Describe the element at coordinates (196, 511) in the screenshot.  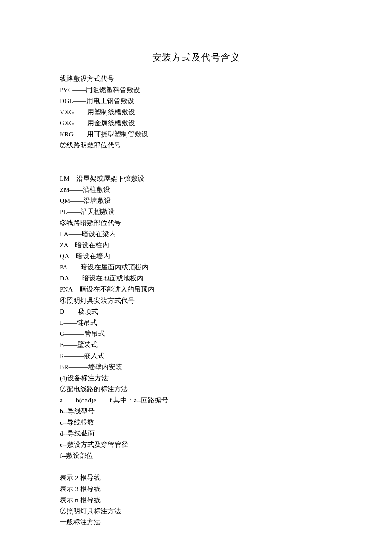
I see `text-line: ⑦照明灯具标注方法` at that location.